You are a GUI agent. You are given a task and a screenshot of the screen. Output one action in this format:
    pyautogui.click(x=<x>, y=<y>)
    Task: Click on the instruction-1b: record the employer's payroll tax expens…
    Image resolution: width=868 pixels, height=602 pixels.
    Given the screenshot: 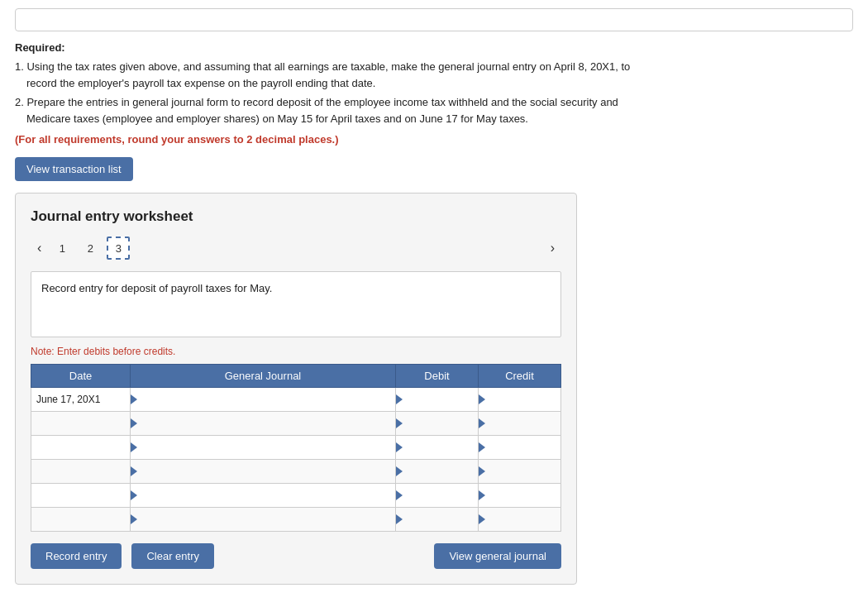 What is the action you would take?
    pyautogui.click(x=440, y=84)
    